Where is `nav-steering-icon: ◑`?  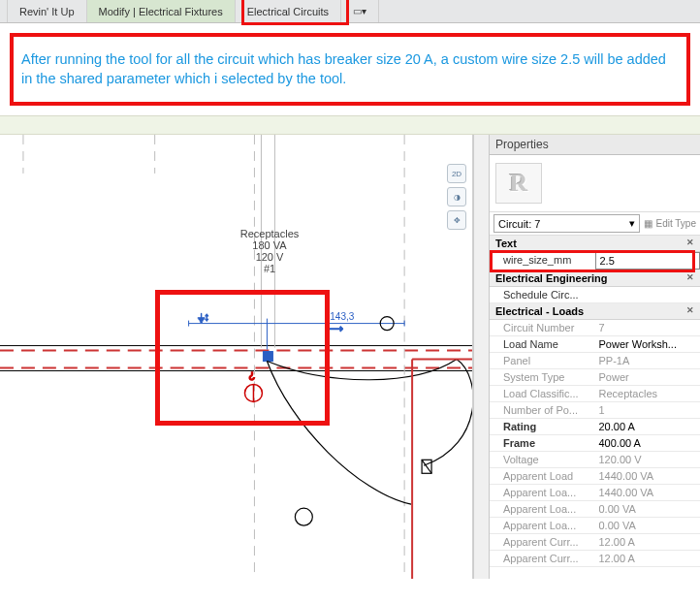 nav-steering-icon: ◑ is located at coordinates (457, 197).